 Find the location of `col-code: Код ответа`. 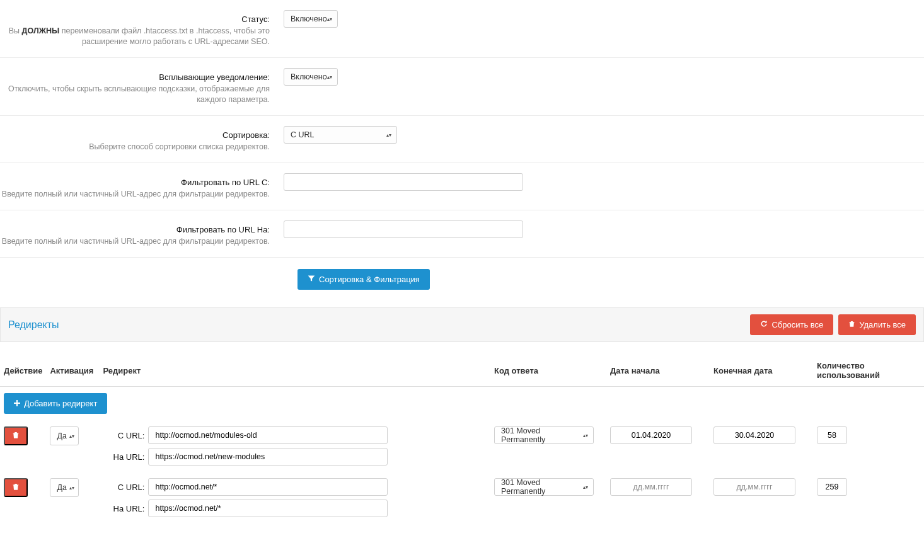

col-code: Код ответа is located at coordinates (548, 372).